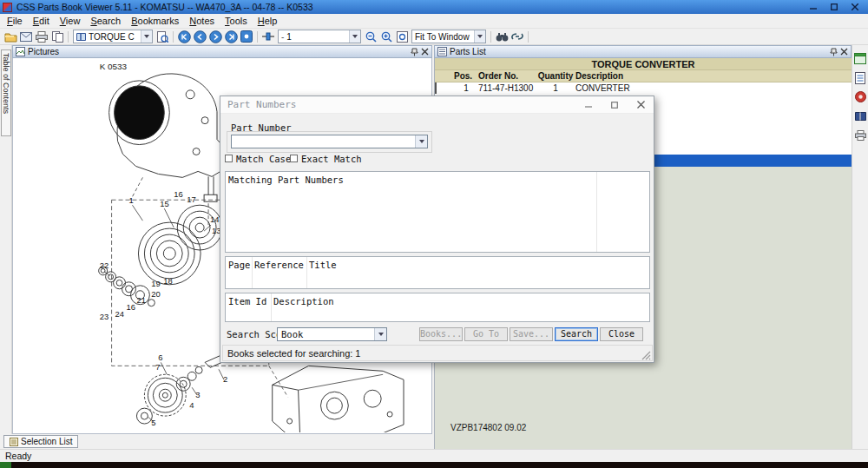 The height and width of the screenshot is (468, 868). Describe the element at coordinates (449, 36) in the screenshot. I see `fit-mode-combo: Fit To Window` at that location.